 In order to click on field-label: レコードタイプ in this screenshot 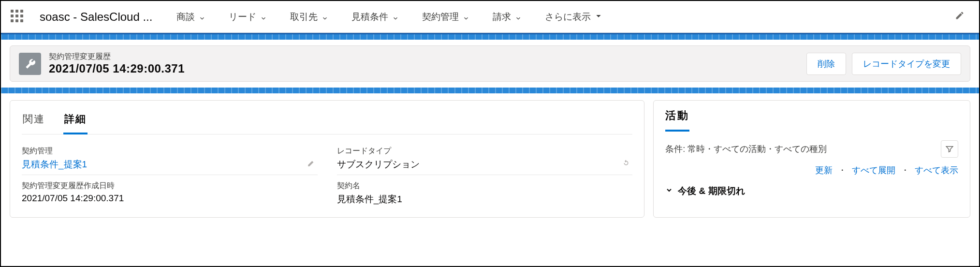, I will do `click(485, 151)`.